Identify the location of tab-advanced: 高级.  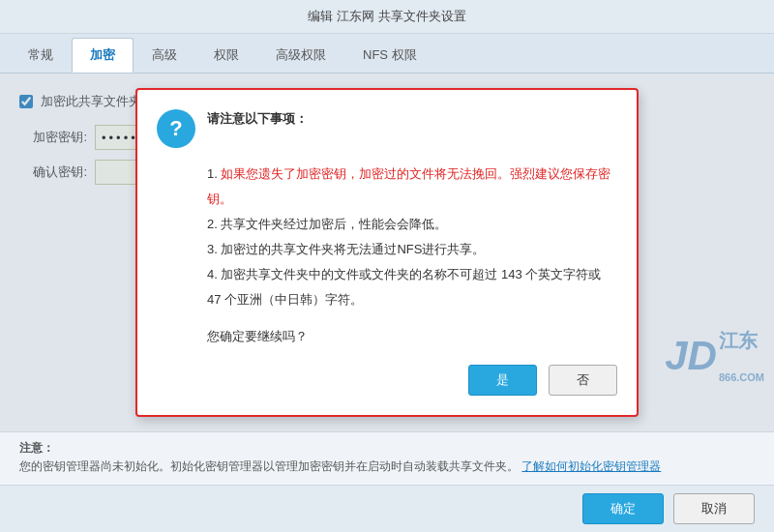
(164, 55).